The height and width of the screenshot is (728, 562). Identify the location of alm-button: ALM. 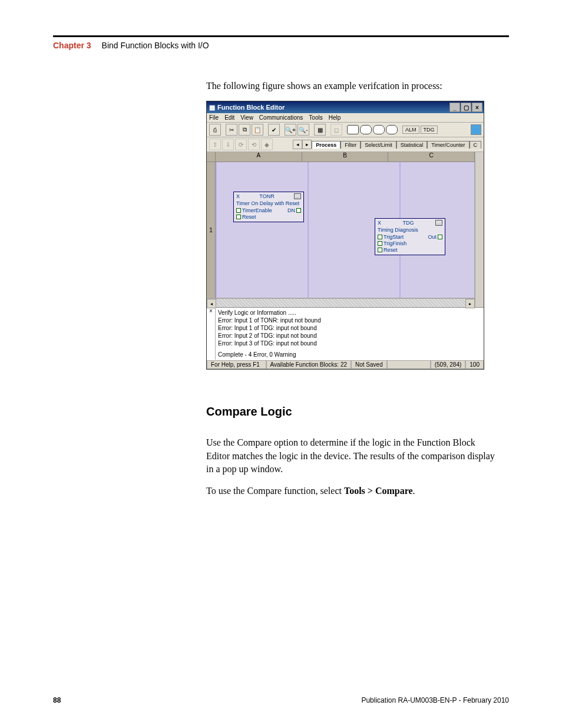
(411, 130).